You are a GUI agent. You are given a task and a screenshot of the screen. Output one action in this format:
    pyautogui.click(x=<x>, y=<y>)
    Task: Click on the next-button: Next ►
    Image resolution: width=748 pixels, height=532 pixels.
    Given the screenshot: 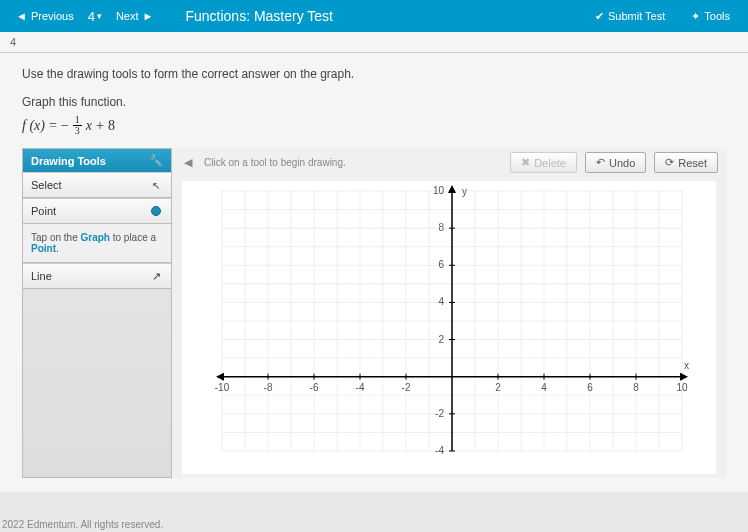 What is the action you would take?
    pyautogui.click(x=135, y=16)
    